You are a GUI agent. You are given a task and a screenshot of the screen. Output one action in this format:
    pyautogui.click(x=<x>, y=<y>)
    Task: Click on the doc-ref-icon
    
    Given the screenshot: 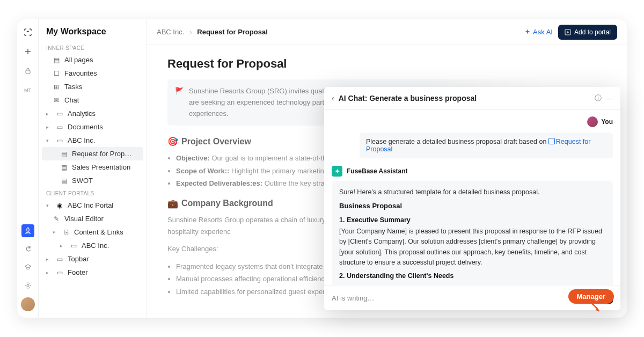 What is the action you would take?
    pyautogui.click(x=552, y=141)
    